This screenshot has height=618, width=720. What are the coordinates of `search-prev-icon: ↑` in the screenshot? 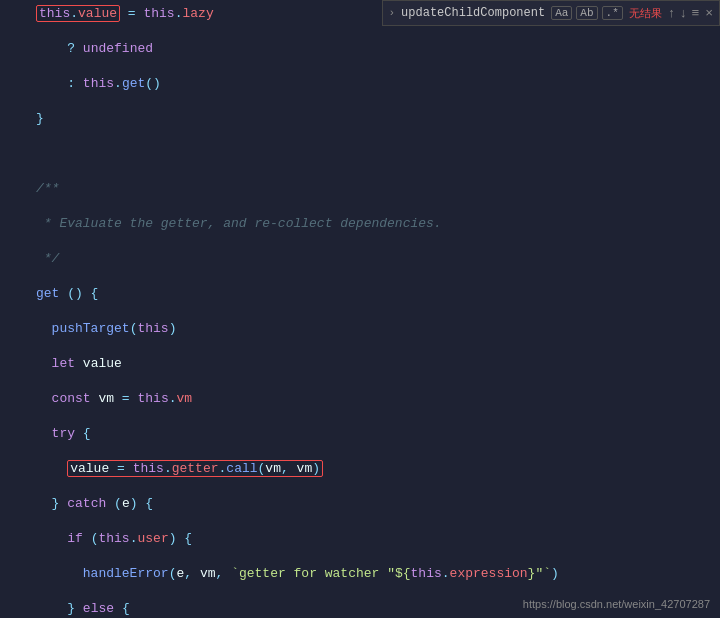 It's located at (672, 14).